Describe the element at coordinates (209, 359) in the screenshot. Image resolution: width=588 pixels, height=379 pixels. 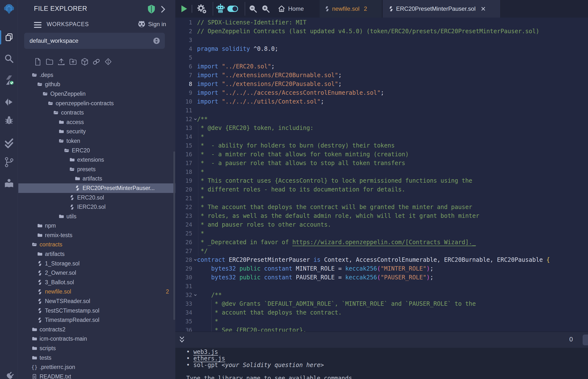
I see `terminal-link: ethers.js` at that location.